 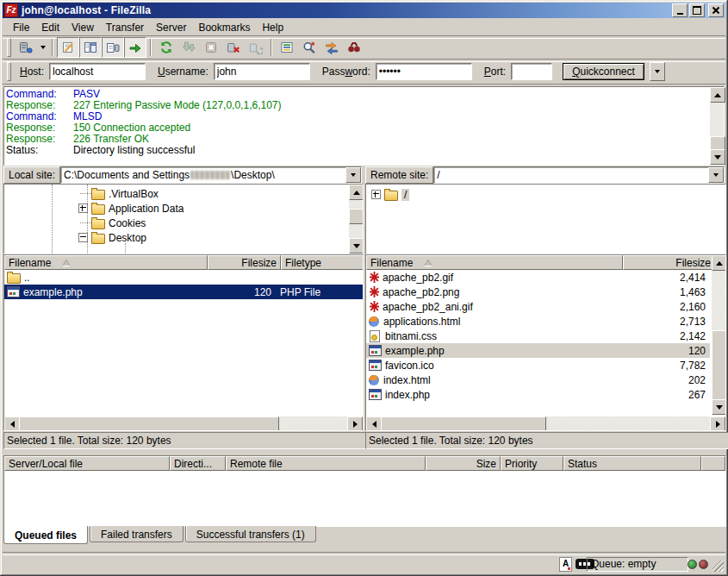 What do you see at coordinates (184, 209) in the screenshot?
I see `tree-item-application-data: Application Data` at bounding box center [184, 209].